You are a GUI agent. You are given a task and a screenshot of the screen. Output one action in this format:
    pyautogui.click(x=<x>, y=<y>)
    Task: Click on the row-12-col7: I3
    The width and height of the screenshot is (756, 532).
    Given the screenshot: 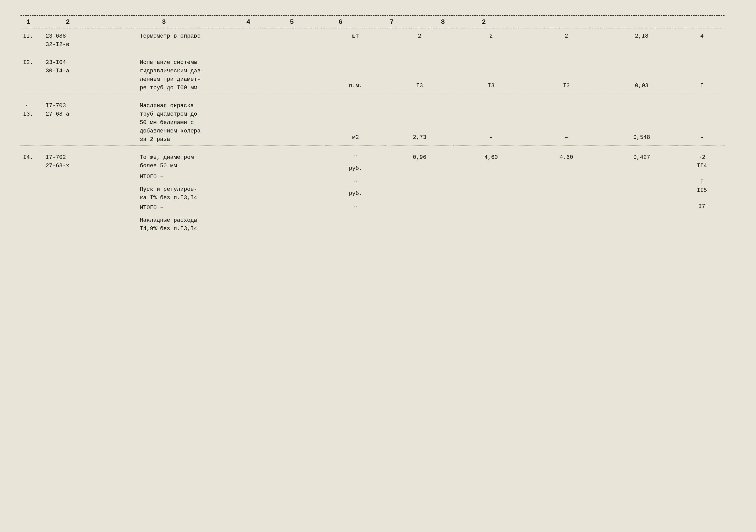 What is the action you would take?
    pyautogui.click(x=566, y=72)
    